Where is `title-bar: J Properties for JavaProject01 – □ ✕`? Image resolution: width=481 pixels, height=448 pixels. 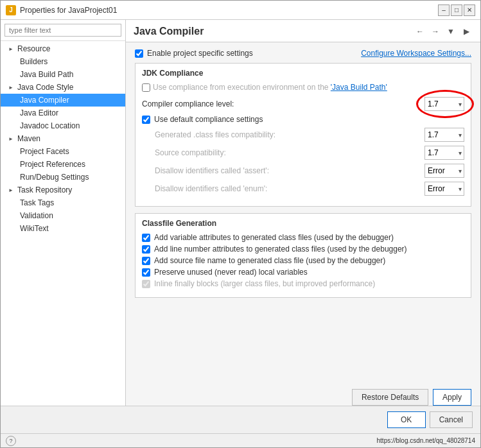 title-bar: J Properties for JavaProject01 – □ ✕ is located at coordinates (240, 10).